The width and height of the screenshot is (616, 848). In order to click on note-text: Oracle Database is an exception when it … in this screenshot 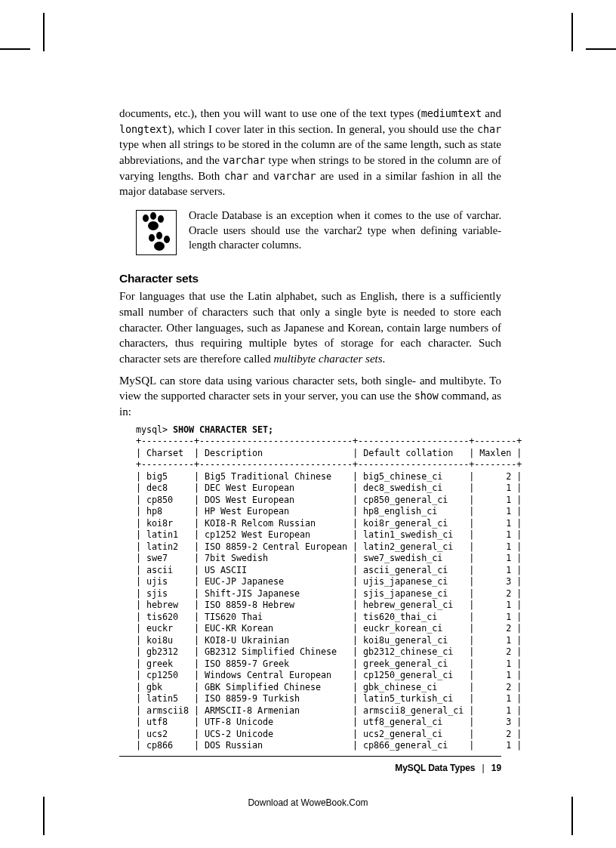, I will do `click(345, 231)`.